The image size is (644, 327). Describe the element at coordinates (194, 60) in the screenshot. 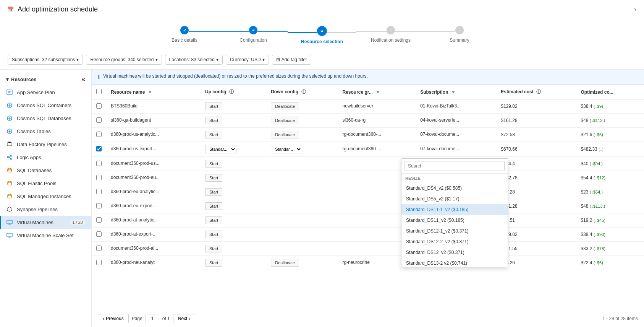

I see `locations-filter: Locations: 83 selected ▾` at that location.